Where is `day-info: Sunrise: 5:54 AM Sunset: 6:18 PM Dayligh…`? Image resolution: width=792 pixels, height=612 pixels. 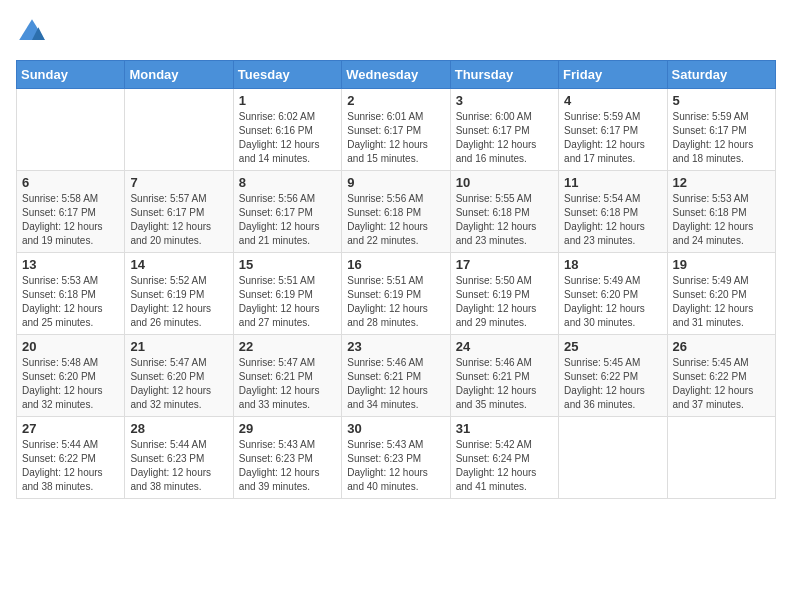 day-info: Sunrise: 5:54 AM Sunset: 6:18 PM Dayligh… is located at coordinates (612, 220).